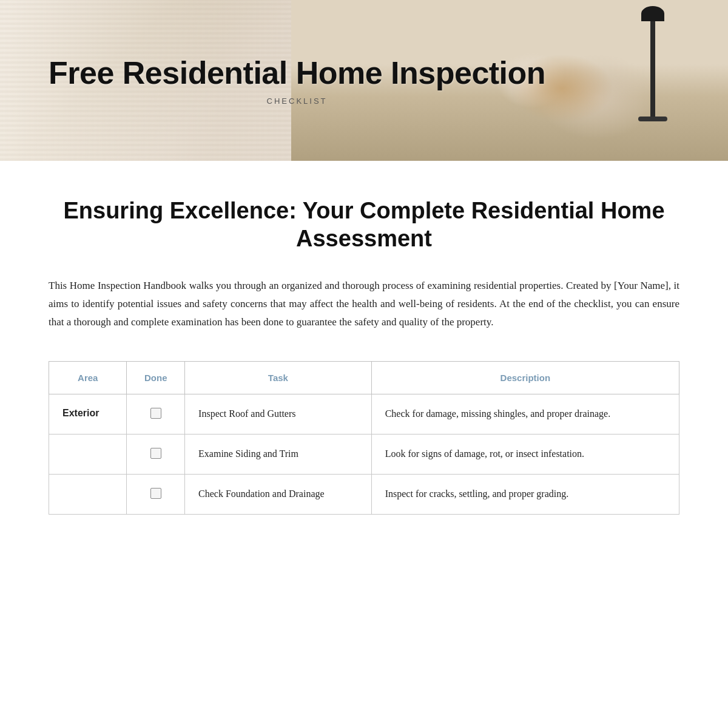 Image resolution: width=728 pixels, height=727 pixels. I want to click on lamp-decoration, so click(653, 67).